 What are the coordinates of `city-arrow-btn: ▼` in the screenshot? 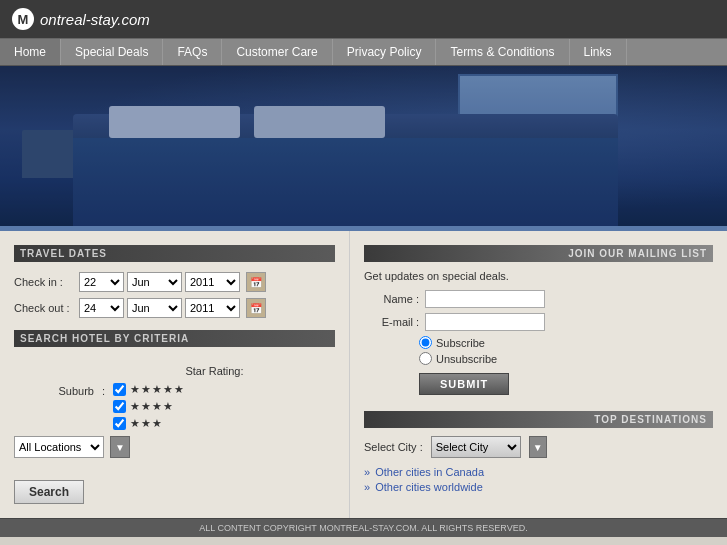 It's located at (538, 447).